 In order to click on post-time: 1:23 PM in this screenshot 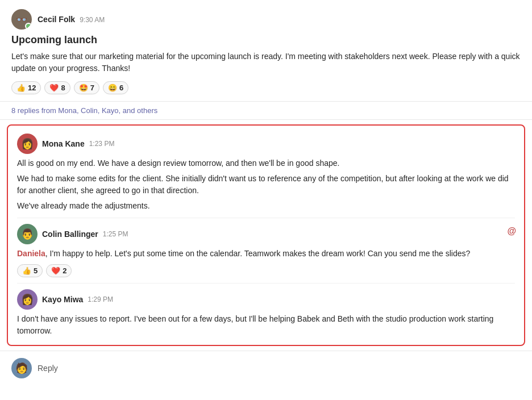, I will do `click(102, 144)`.